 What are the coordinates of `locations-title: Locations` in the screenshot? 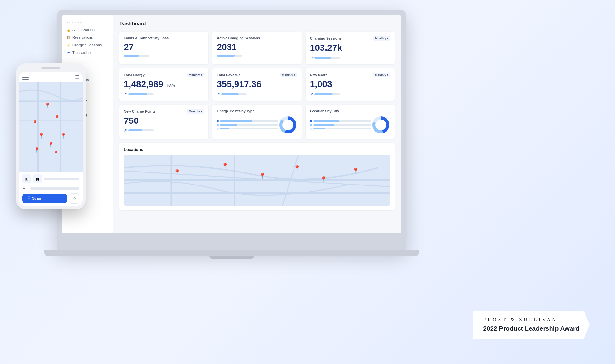 It's located at (257, 150).